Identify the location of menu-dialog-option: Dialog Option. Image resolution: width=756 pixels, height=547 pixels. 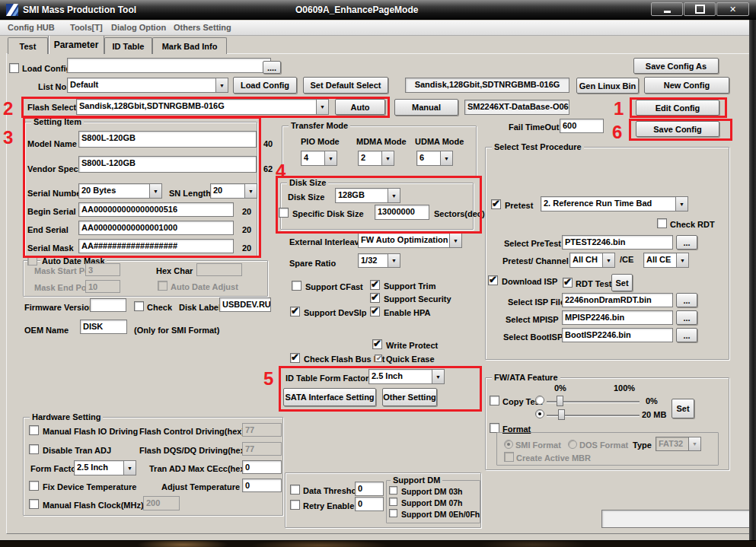
(139, 27).